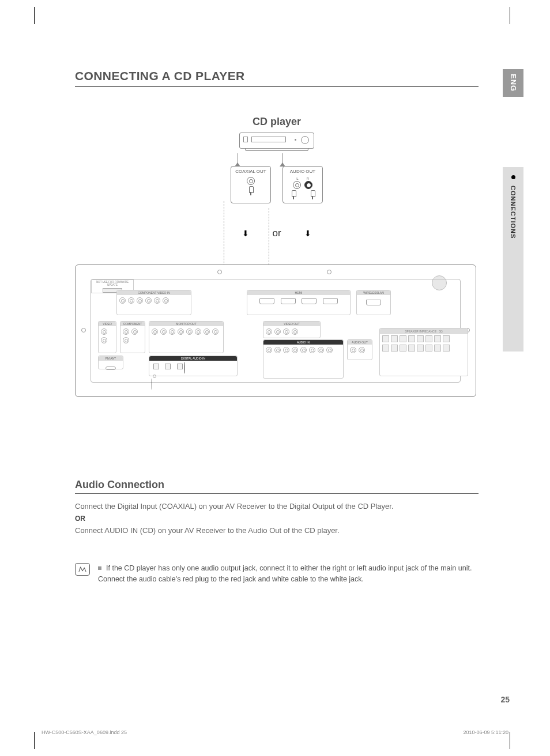 This screenshot has height=756, width=550. Describe the element at coordinates (303, 172) in the screenshot. I see `audio-out-label: AUDIO OUT` at that location.